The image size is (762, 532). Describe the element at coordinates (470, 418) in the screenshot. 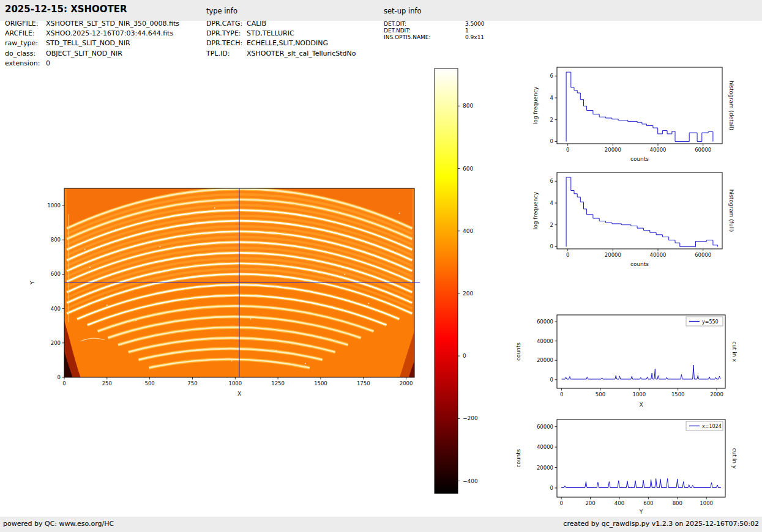

I see `svg-text: −200` at that location.